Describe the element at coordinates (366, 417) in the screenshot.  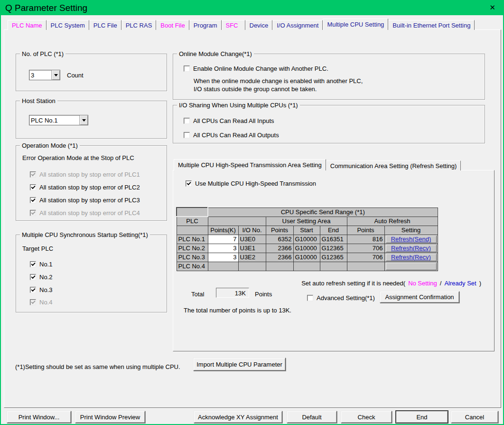
I see `check-button: Check` at that location.